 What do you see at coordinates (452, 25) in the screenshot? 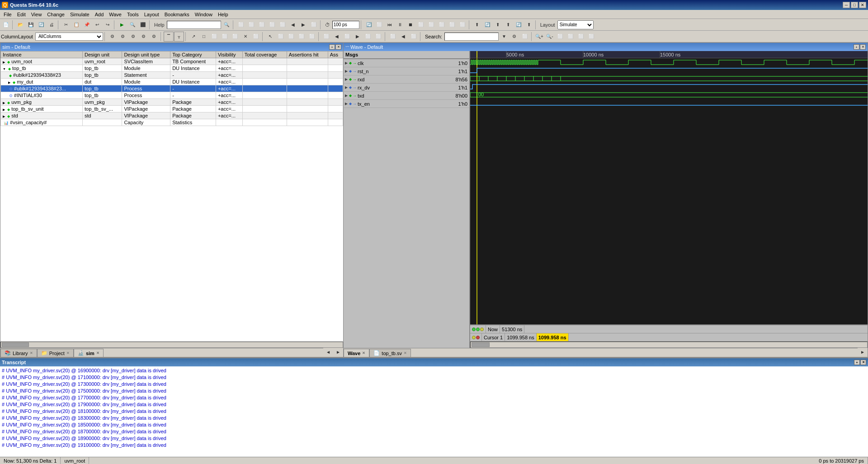
I see `sim-btn9: ⬜` at bounding box center [452, 25].